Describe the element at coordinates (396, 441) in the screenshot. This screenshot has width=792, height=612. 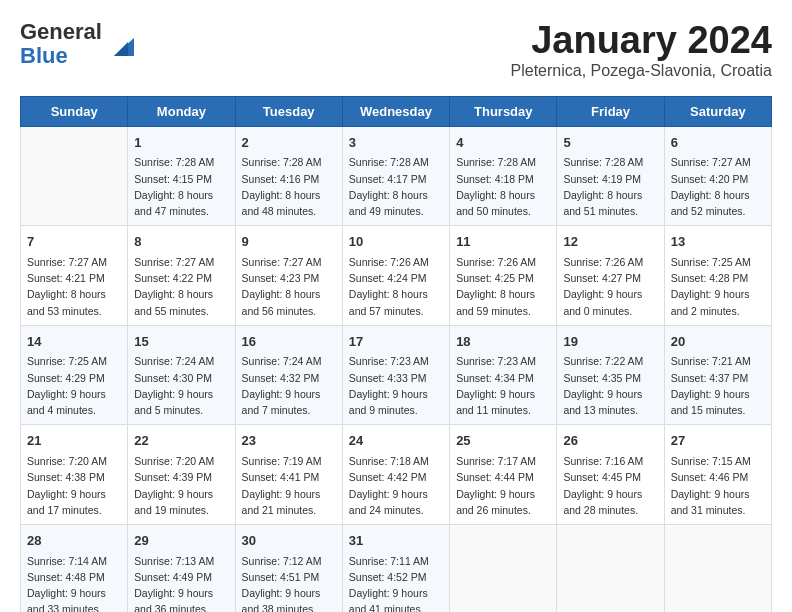
I see `day-number: 24` at that location.